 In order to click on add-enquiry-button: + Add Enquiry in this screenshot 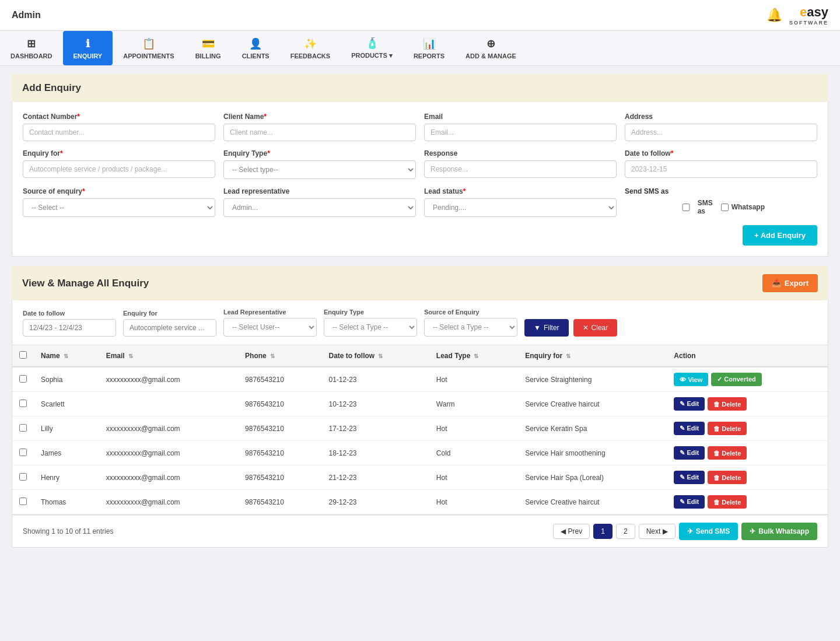, I will do `click(780, 236)`.